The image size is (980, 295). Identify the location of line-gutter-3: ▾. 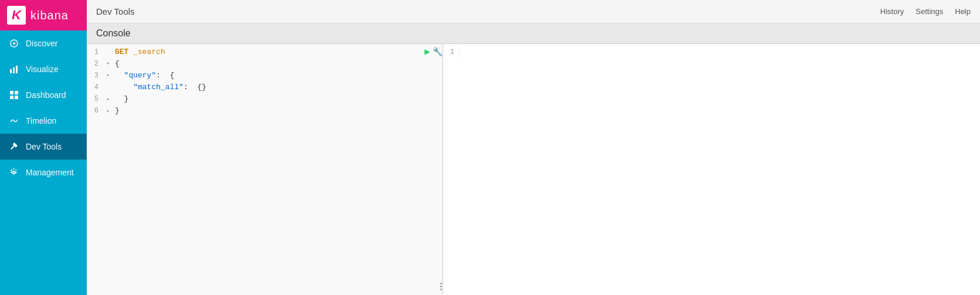
(108, 76).